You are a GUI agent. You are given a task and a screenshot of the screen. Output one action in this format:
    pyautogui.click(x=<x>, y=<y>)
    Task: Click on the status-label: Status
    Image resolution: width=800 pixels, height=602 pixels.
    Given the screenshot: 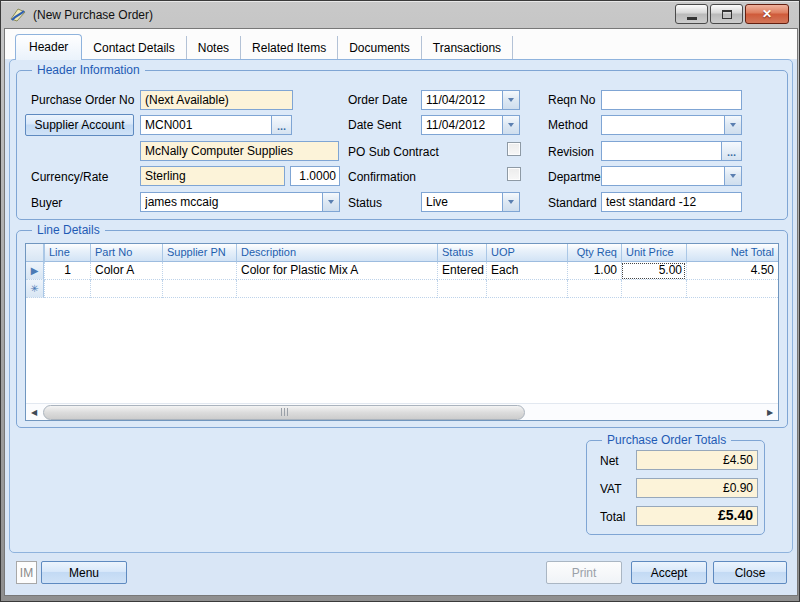 What is the action you would take?
    pyautogui.click(x=365, y=203)
    